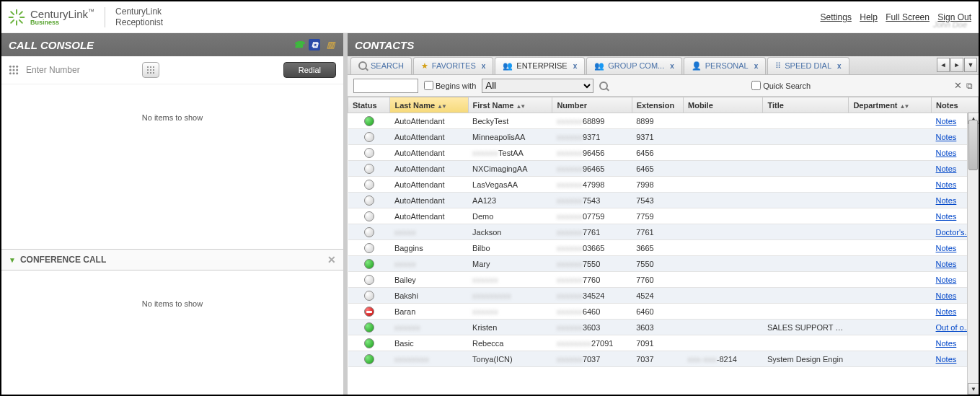  I want to click on table-row: Bakshixxxxxxxxxxxxxxx345244524Notes, so click(663, 296).